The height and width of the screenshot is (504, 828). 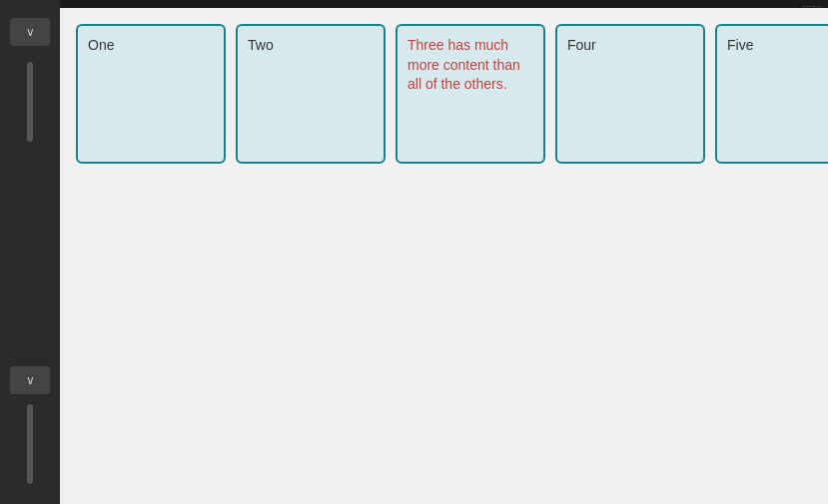 I want to click on card-three: Three has much more content than all of …, so click(x=470, y=94).